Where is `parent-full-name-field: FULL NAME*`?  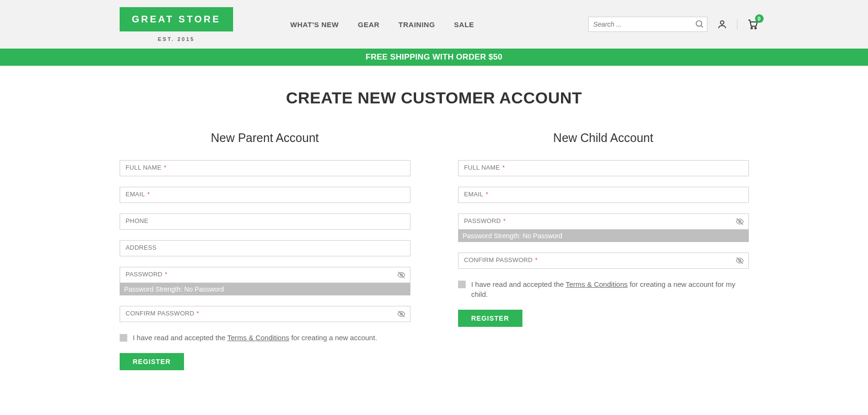 parent-full-name-field: FULL NAME* is located at coordinates (265, 168).